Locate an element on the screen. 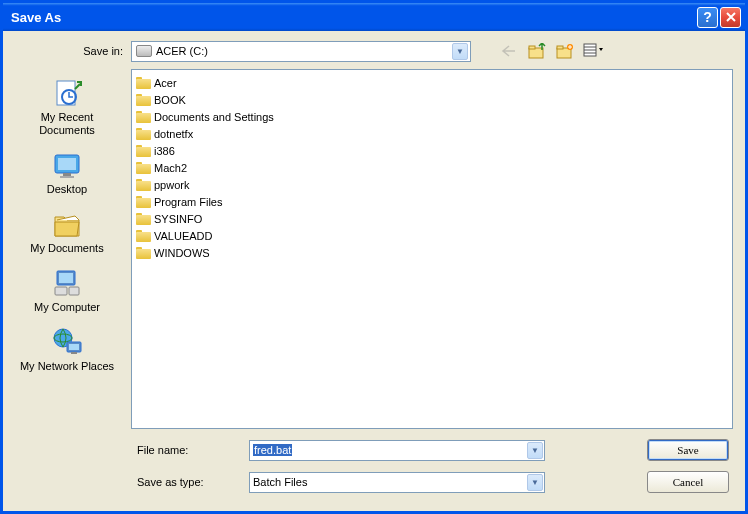 The height and width of the screenshot is (514, 748). list-item: SYSINFO is located at coordinates (432, 218).